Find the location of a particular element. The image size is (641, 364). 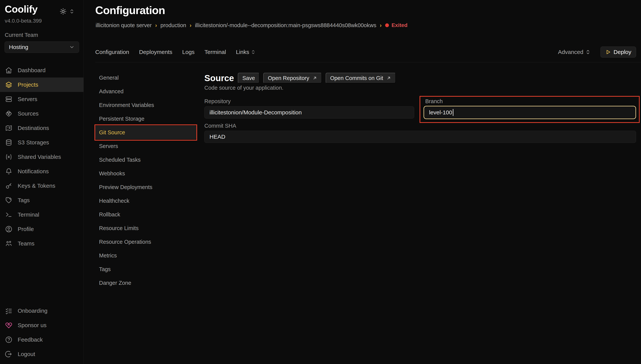

subnav-item-environment-variables: Environment Variables is located at coordinates (146, 105).